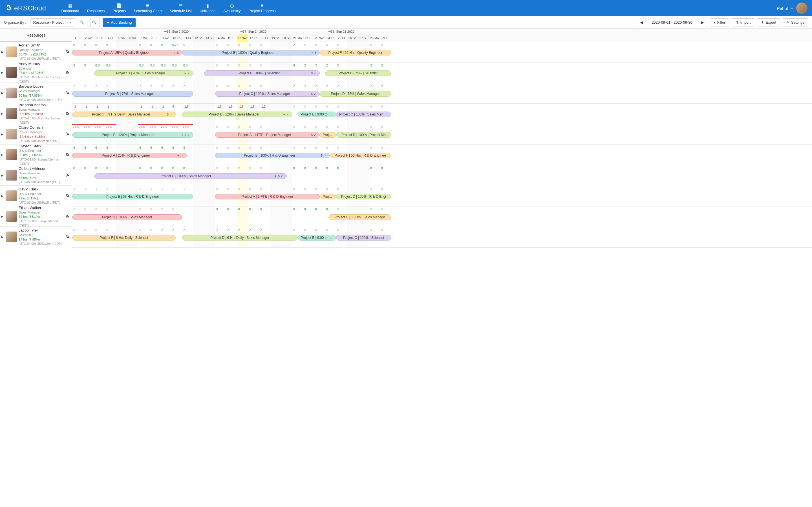 The image size is (812, 507). What do you see at coordinates (262, 8) in the screenshot?
I see `nav-project-progress: ≡Project Progress` at bounding box center [262, 8].